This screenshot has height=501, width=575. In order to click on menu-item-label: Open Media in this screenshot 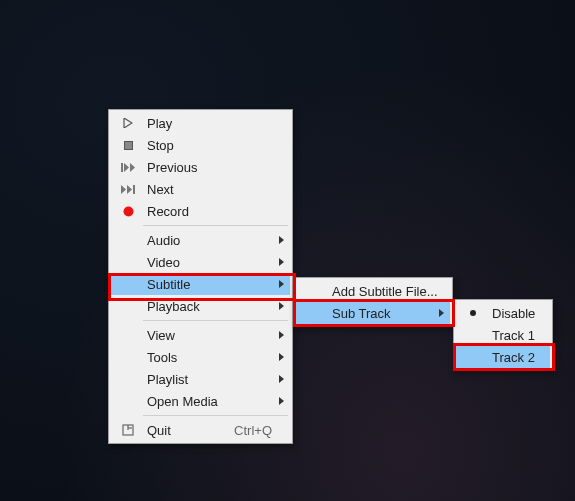, I will do `click(206, 402)`.